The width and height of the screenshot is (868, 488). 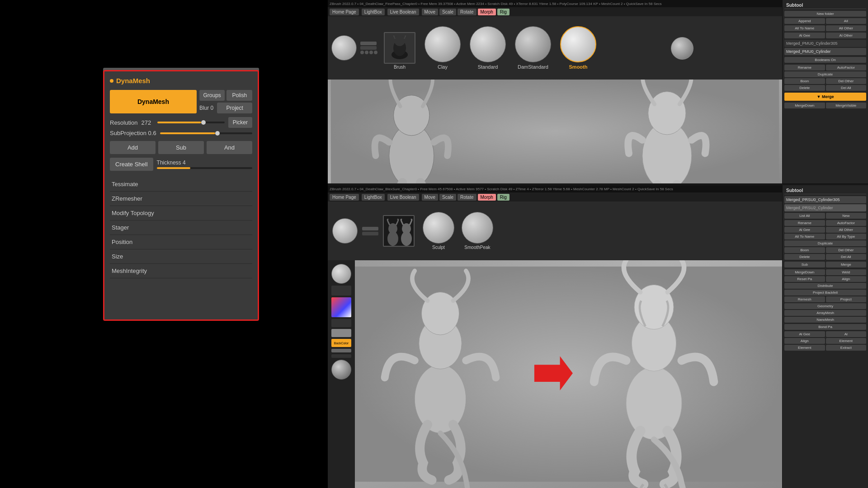 I want to click on mergedown-btn-b: MergeDown, so click(x=805, y=272).